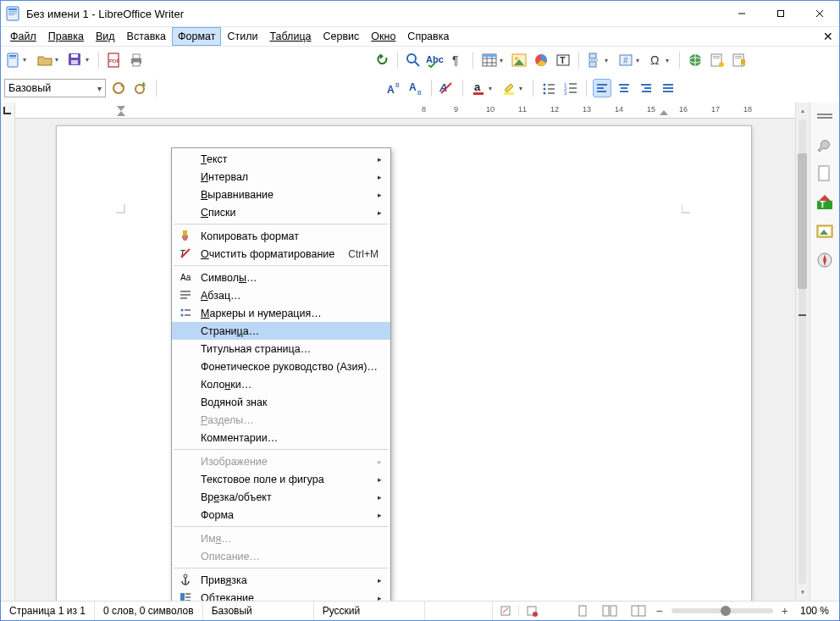 Image resolution: width=840 pixels, height=621 pixels. Describe the element at coordinates (717, 60) in the screenshot. I see `insert-endnote-icon` at that location.